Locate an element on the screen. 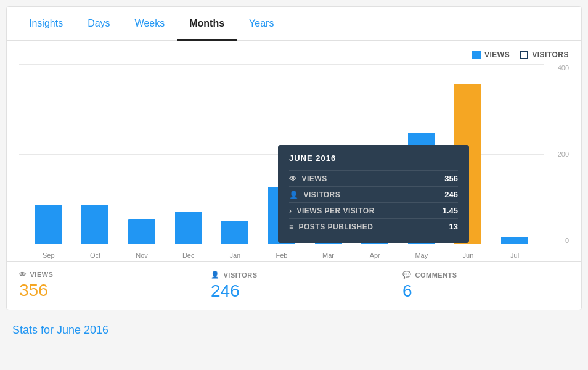  tooltip-row-views: 👁 VIEWS356 is located at coordinates (374, 178).